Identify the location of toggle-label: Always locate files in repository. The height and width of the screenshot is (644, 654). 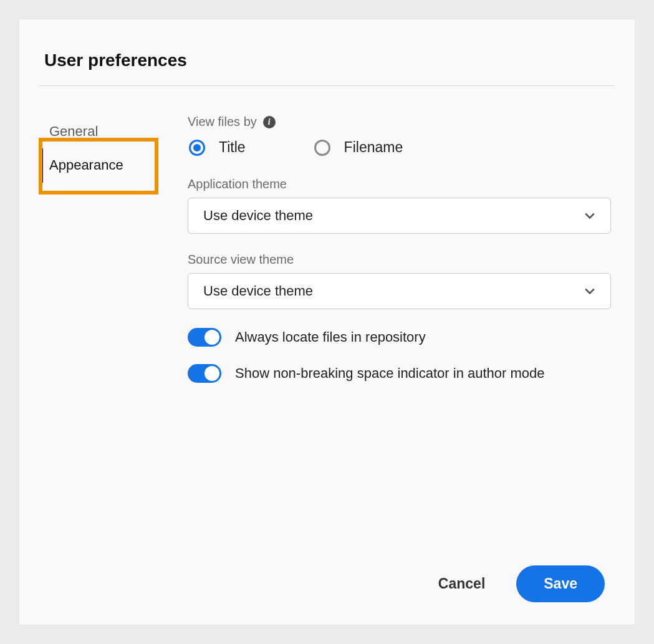
(330, 337).